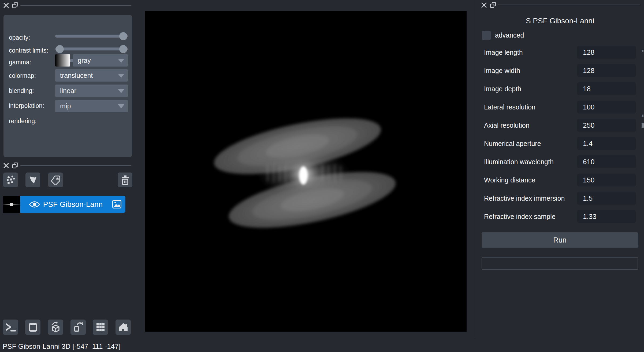 The image size is (644, 352). What do you see at coordinates (23, 76) in the screenshot?
I see `colormap-label: colormap:` at bounding box center [23, 76].